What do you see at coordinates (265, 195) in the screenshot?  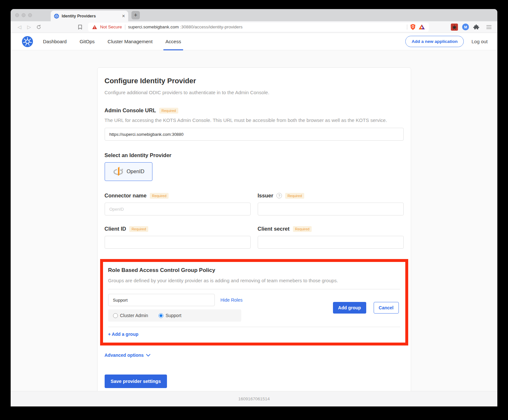 I see `issuer-label: Issuer` at bounding box center [265, 195].